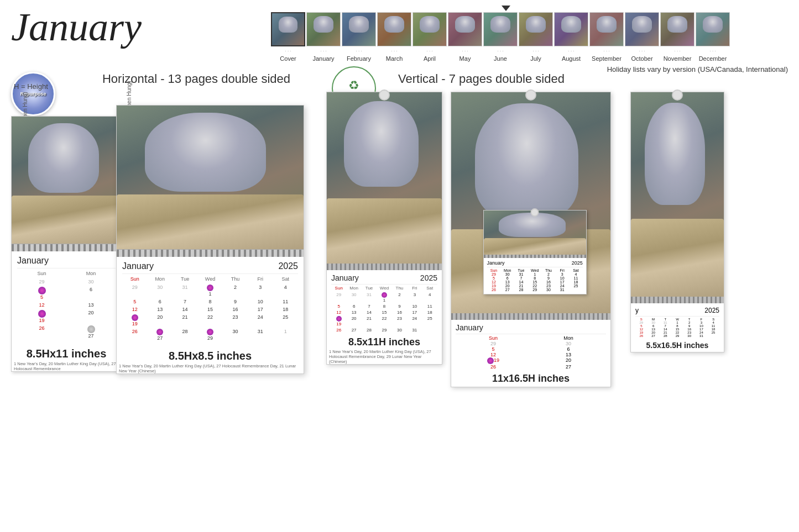 Image resolution: width=799 pixels, height=532 pixels. Describe the element at coordinates (536, 37) in the screenshot. I see `thumb-july: . . .July` at that location.